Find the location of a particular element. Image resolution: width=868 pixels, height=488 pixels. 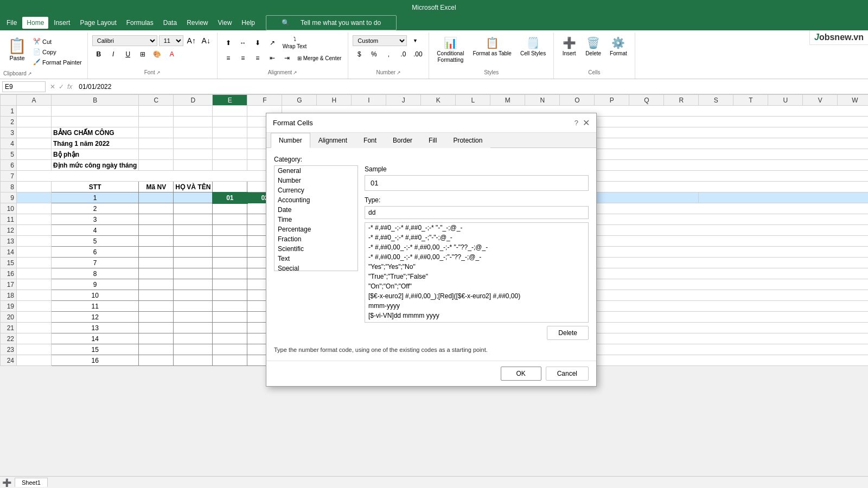

format-item-9: mmm-yyyy is located at coordinates (476, 306).